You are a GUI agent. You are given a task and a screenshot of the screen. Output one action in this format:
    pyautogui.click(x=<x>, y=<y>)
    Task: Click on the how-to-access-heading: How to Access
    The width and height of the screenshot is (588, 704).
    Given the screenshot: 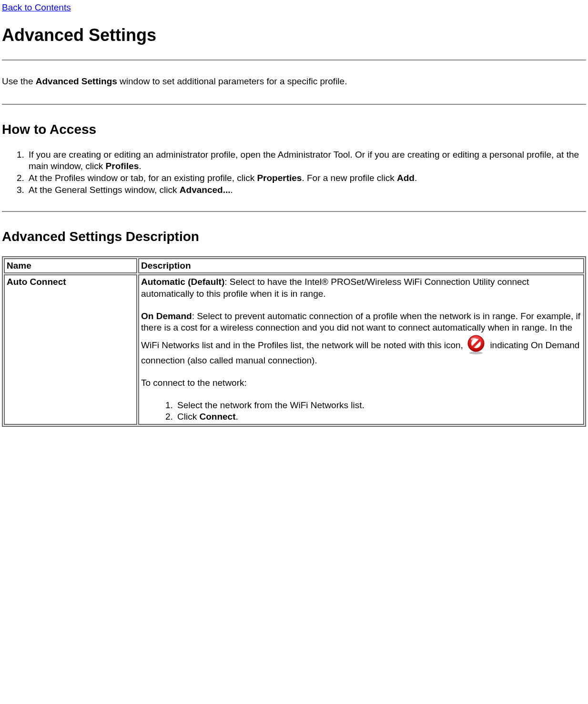 What is the action you would take?
    pyautogui.click(x=294, y=130)
    